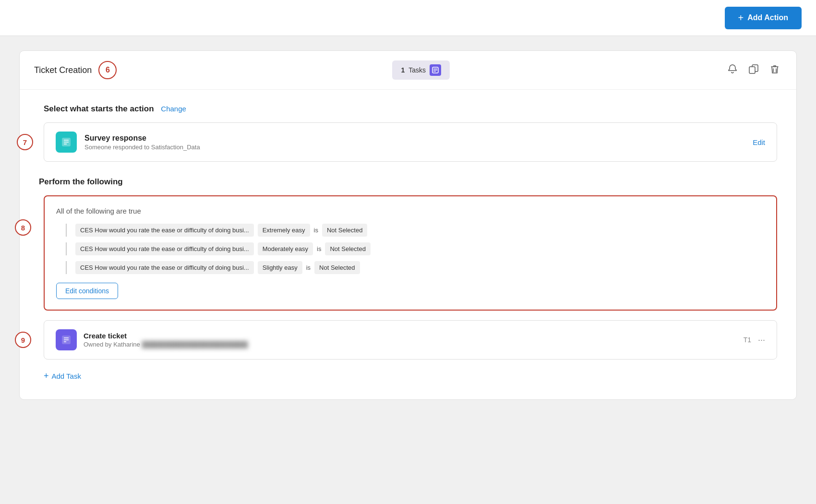 The width and height of the screenshot is (816, 504). What do you see at coordinates (410, 109) in the screenshot?
I see `trigger-section-title: Select what starts the action Change` at bounding box center [410, 109].